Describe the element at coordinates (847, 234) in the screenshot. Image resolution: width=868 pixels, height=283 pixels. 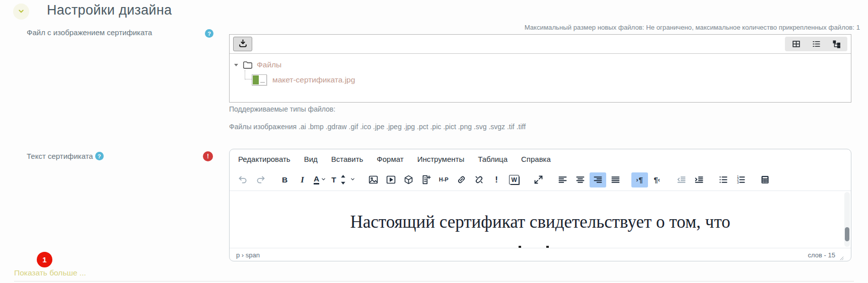
I see `editor-scrollbar-thumb` at that location.